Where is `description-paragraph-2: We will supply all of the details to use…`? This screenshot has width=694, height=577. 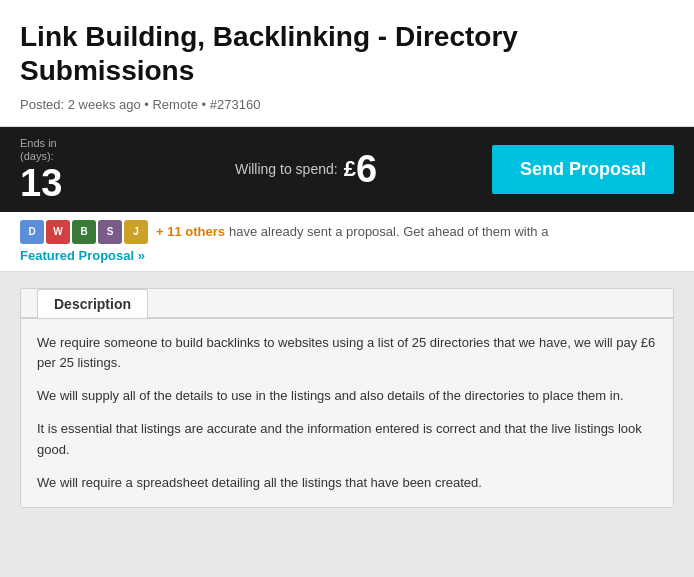
description-paragraph-2: We will supply all of the details to use… is located at coordinates (347, 396).